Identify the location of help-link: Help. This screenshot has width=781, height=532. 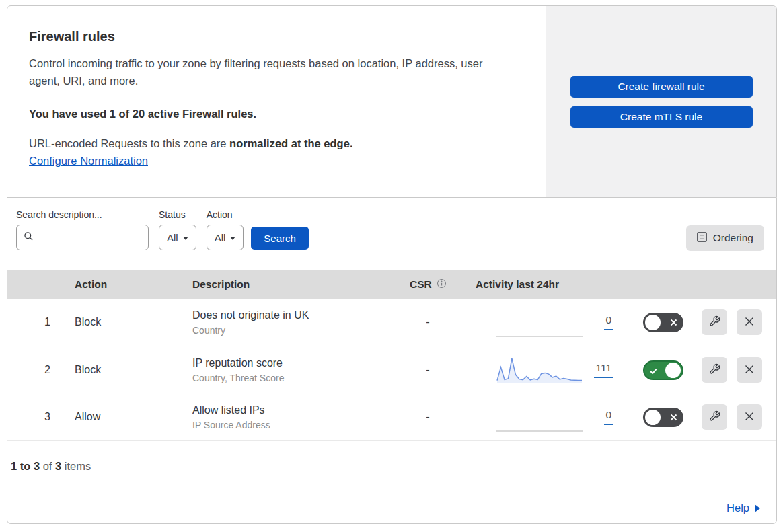
(738, 508).